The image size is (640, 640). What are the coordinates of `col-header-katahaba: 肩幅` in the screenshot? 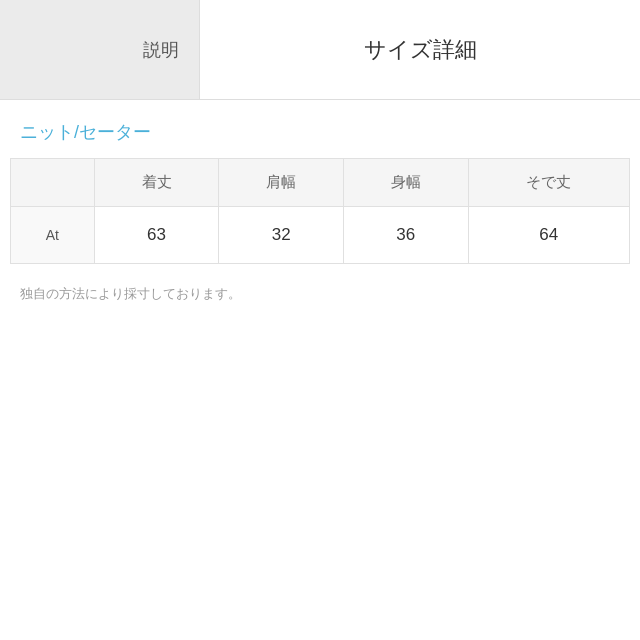 It's located at (282, 183).